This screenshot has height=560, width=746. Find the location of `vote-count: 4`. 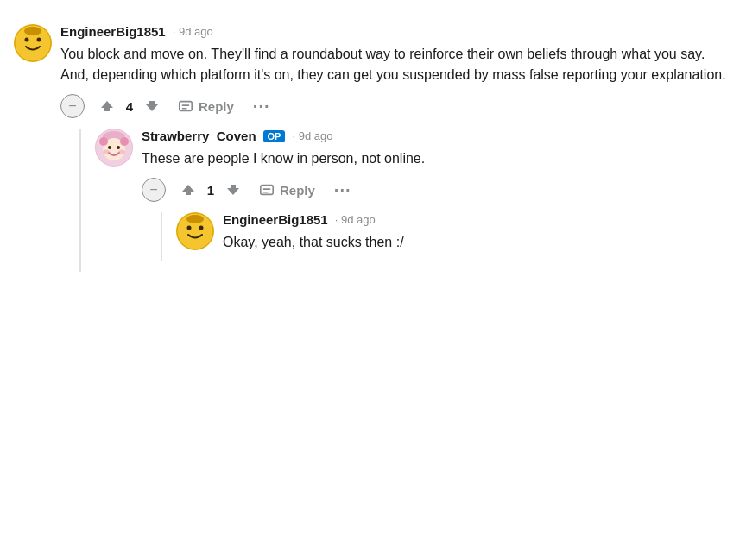

vote-count: 4 is located at coordinates (130, 107).